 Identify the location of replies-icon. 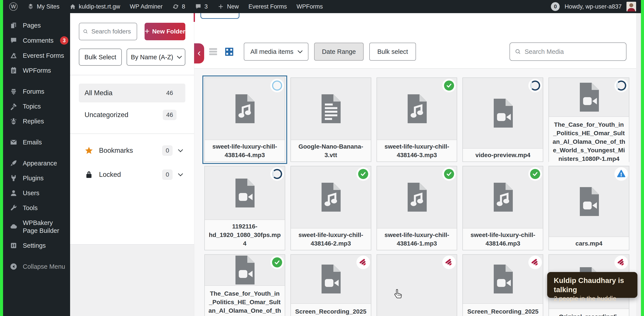
(14, 121).